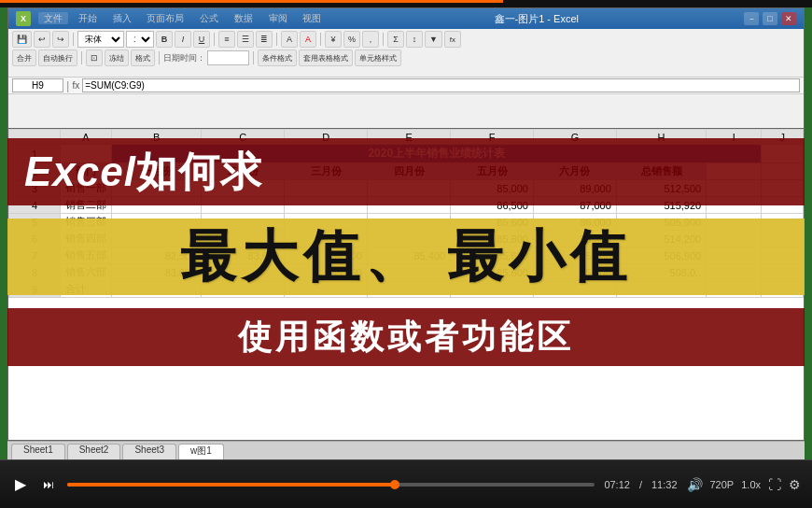 The height and width of the screenshot is (508, 812). I want to click on sum-button: Σ, so click(396, 39).